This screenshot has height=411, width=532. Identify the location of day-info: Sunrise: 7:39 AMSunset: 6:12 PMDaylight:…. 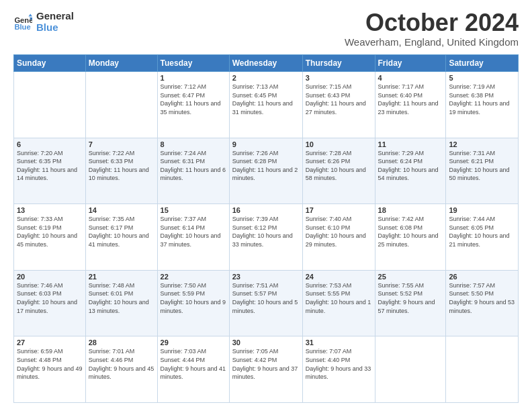
(266, 232).